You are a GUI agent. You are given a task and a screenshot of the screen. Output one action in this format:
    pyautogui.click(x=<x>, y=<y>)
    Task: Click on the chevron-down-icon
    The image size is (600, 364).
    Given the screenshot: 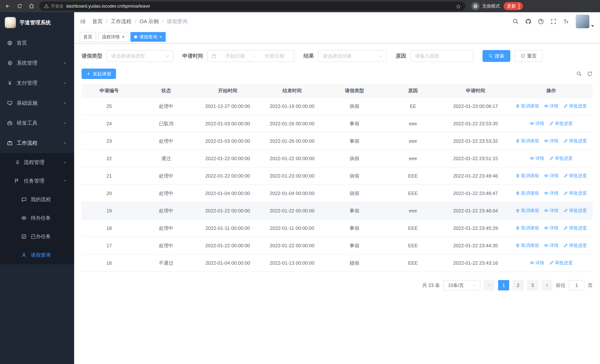 What is the action you would take?
    pyautogui.click(x=168, y=56)
    